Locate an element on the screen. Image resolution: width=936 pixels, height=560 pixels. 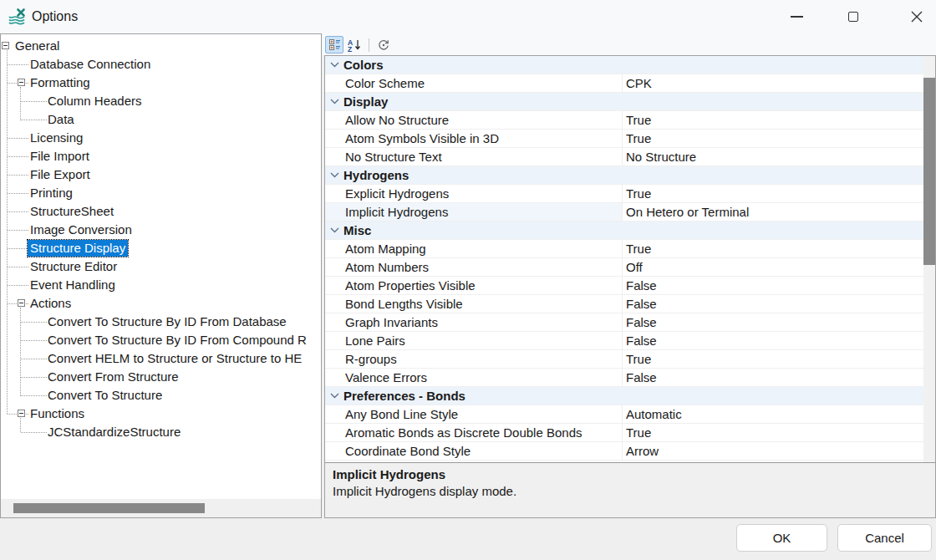
tree-item: Convert HELM to Structure or Structure t… is located at coordinates (160, 359).